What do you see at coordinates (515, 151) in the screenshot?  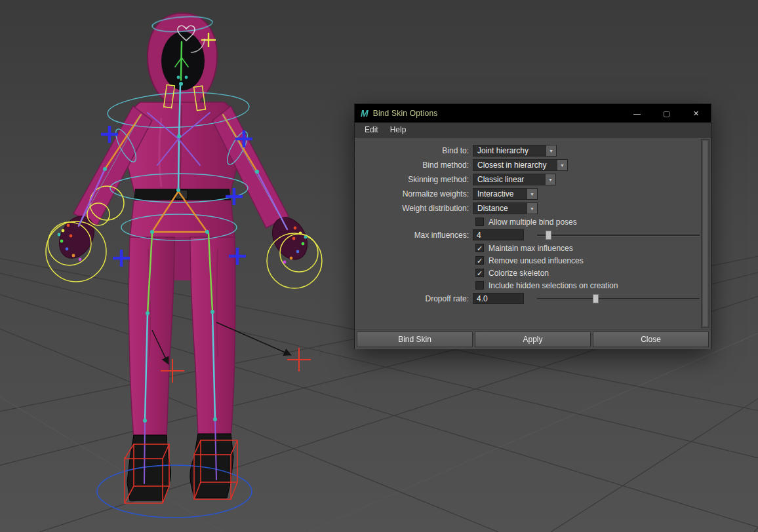 I see `bind-to-dropdown: Joint hierarchy ▼` at bounding box center [515, 151].